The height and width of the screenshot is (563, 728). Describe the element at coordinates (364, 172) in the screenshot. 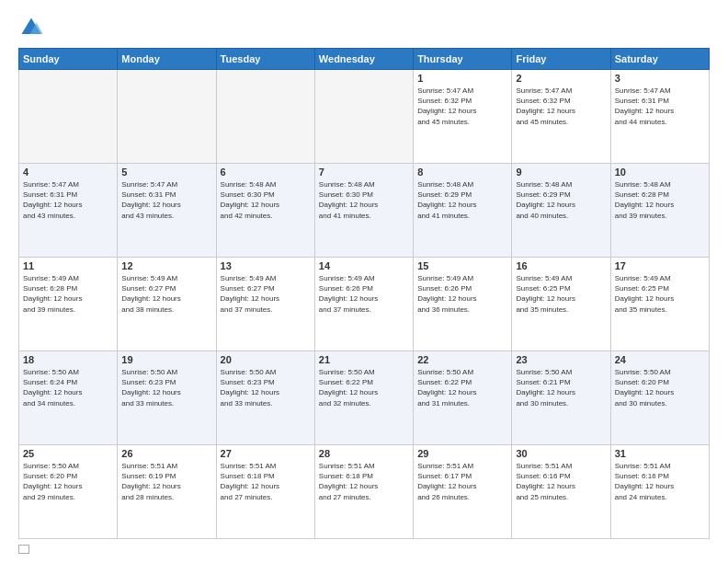

I see `day-number: 7` at that location.